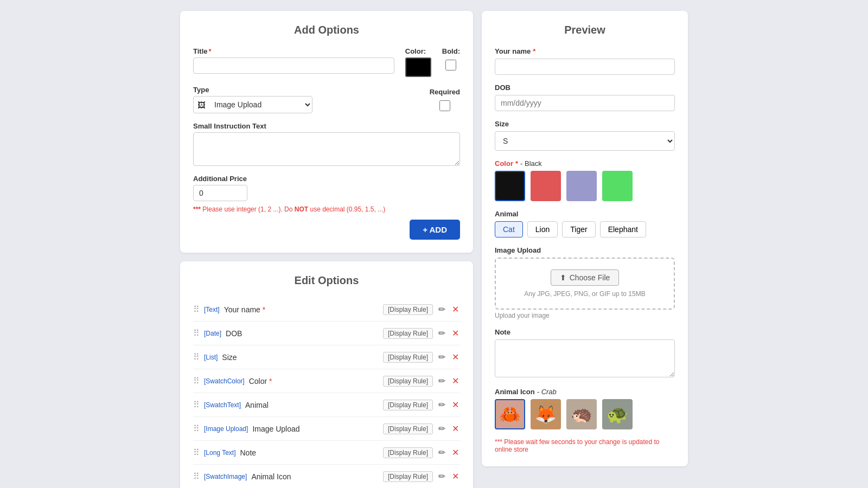 This screenshot has height=488, width=868. What do you see at coordinates (585, 214) in the screenshot?
I see `animal-label: Animal` at bounding box center [585, 214].